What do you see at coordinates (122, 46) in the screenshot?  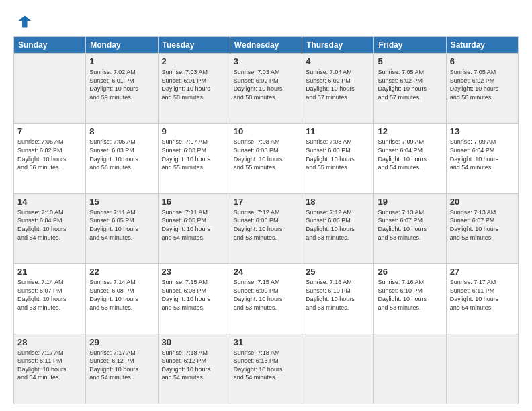 I see `weekday-header-monday: Monday` at bounding box center [122, 46].